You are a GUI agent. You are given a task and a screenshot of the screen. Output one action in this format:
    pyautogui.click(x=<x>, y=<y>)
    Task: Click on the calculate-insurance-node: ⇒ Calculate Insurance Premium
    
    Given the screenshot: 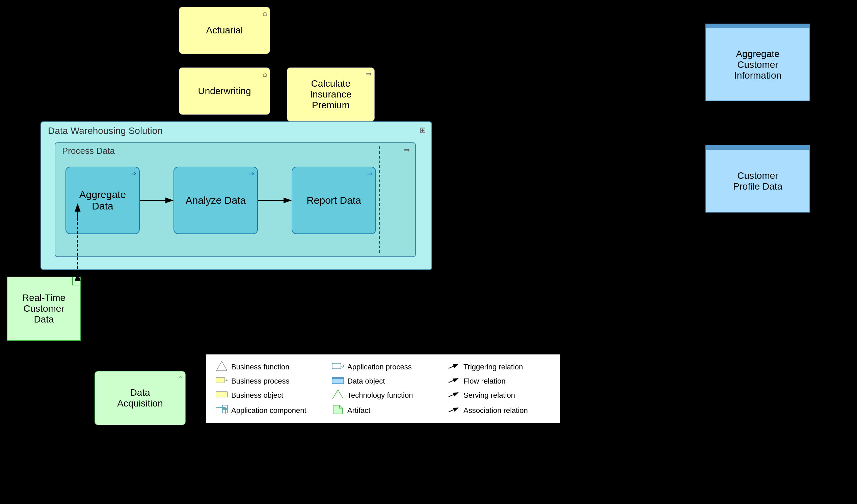 What is the action you would take?
    pyautogui.click(x=331, y=94)
    